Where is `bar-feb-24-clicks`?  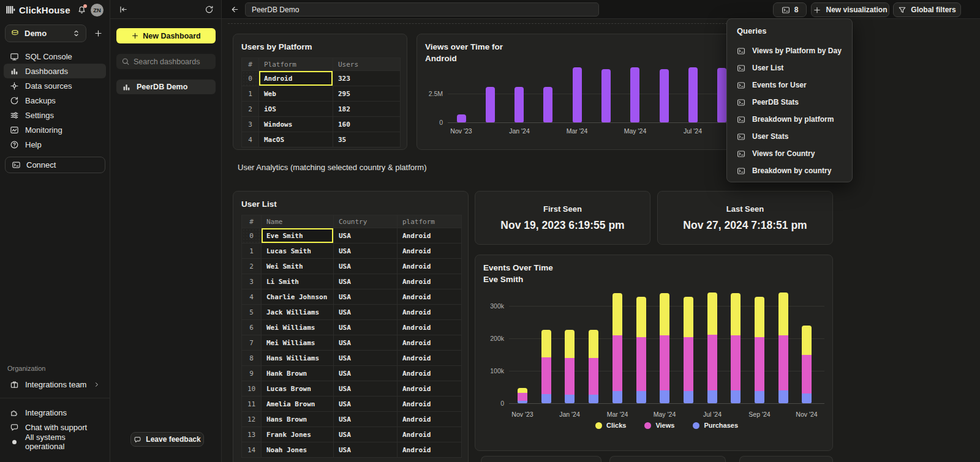 bar-feb-24-clicks is located at coordinates (594, 344).